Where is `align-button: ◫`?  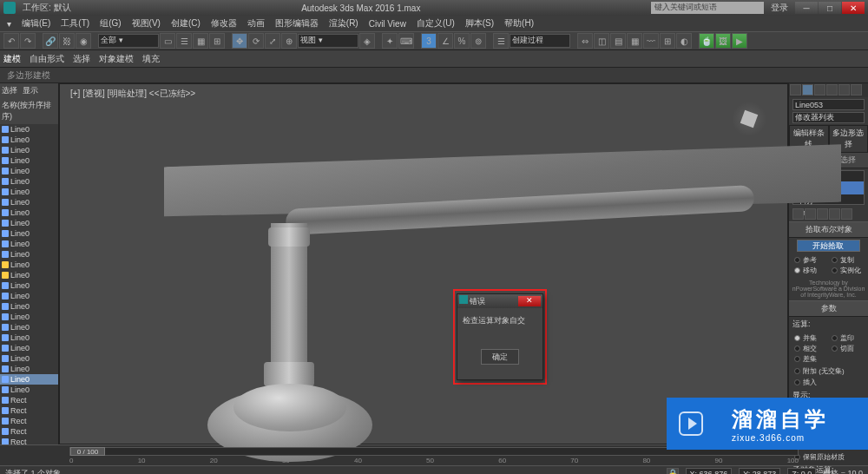 align-button: ◫ is located at coordinates (602, 41).